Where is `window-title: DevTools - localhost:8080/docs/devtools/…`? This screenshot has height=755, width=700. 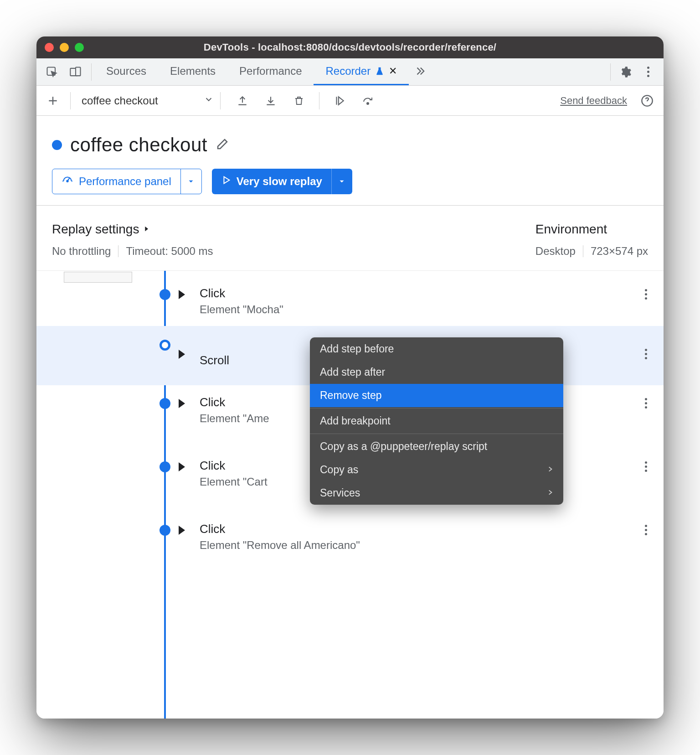 window-title: DevTools - localhost:8080/docs/devtools/… is located at coordinates (350, 47).